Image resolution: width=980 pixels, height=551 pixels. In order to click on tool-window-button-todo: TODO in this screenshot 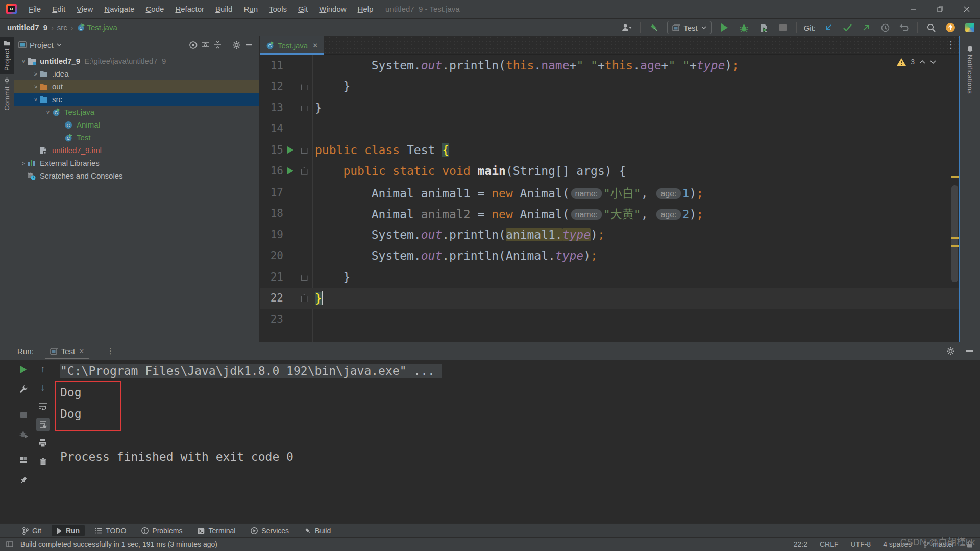, I will do `click(110, 531)`.